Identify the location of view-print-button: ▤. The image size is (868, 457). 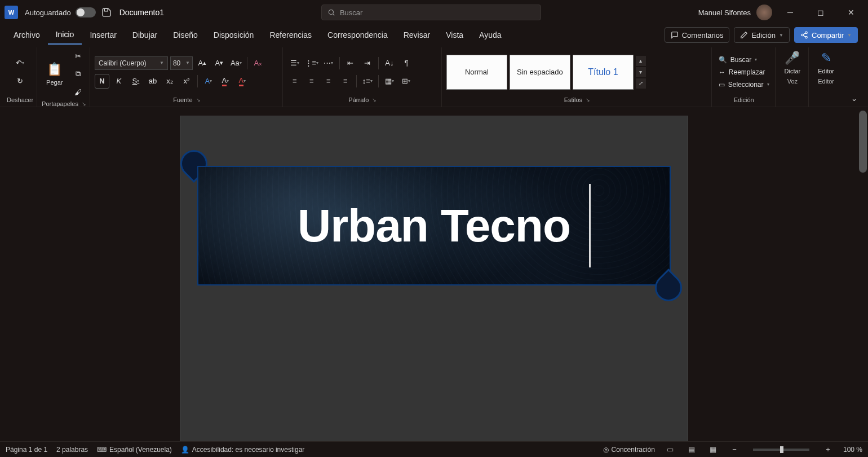
(692, 450).